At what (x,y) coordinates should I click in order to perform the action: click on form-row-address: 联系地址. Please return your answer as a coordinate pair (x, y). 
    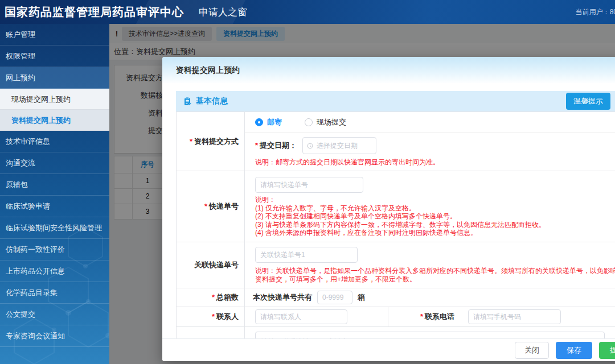
    Looking at the image, I should click on (396, 333).